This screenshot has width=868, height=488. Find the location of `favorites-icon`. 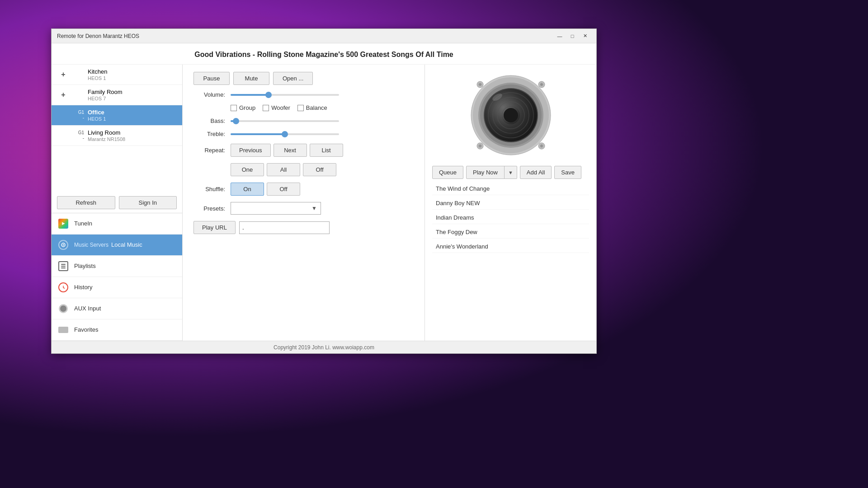

favorites-icon is located at coordinates (63, 330).